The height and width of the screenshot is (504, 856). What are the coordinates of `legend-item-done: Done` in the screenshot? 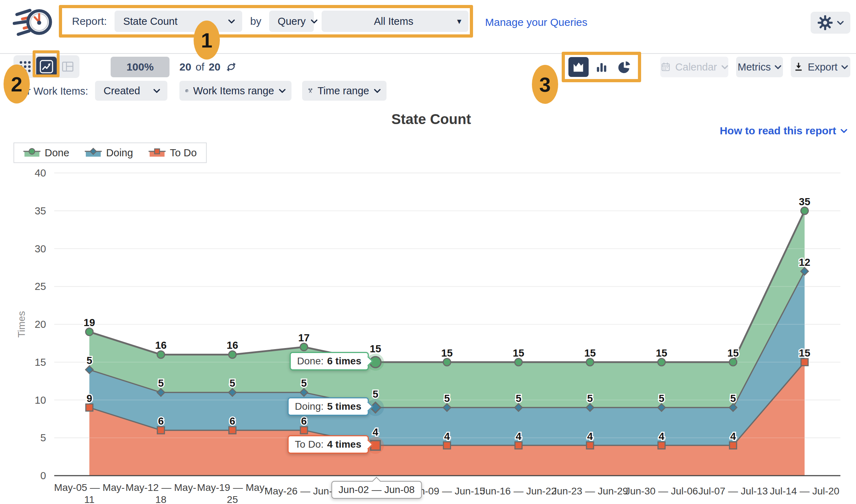 It's located at (46, 153).